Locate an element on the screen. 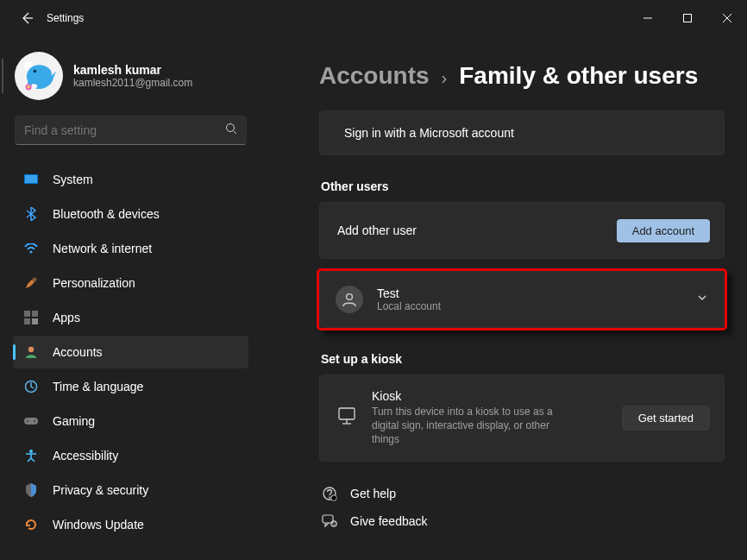 The image size is (747, 560). nav-gaming: Gaming is located at coordinates (131, 421).